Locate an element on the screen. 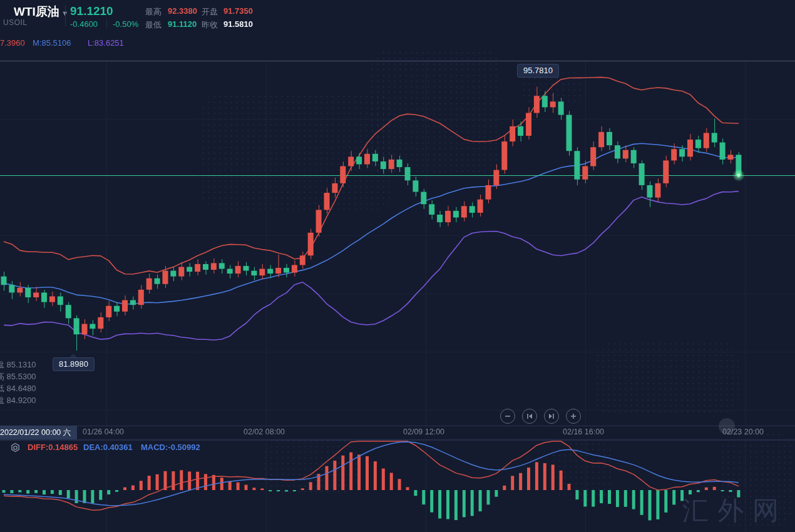 The width and height of the screenshot is (795, 532). time-tick: 02/02 08:00 is located at coordinates (264, 432).